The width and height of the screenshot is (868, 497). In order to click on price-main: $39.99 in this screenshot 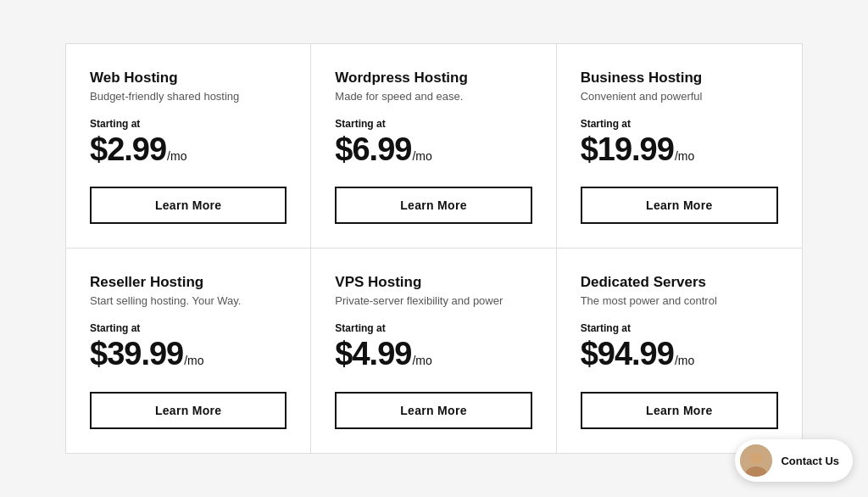, I will do `click(136, 355)`.